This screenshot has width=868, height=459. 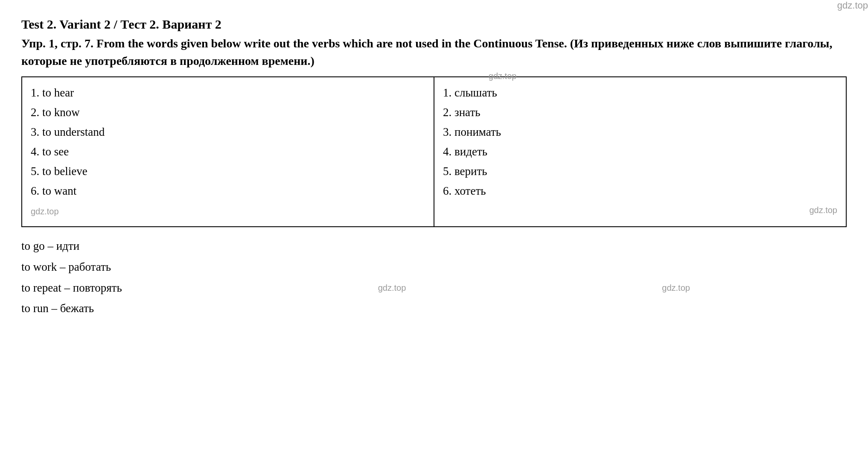 What do you see at coordinates (228, 132) in the screenshot?
I see `list-item: 3. to understand` at bounding box center [228, 132].